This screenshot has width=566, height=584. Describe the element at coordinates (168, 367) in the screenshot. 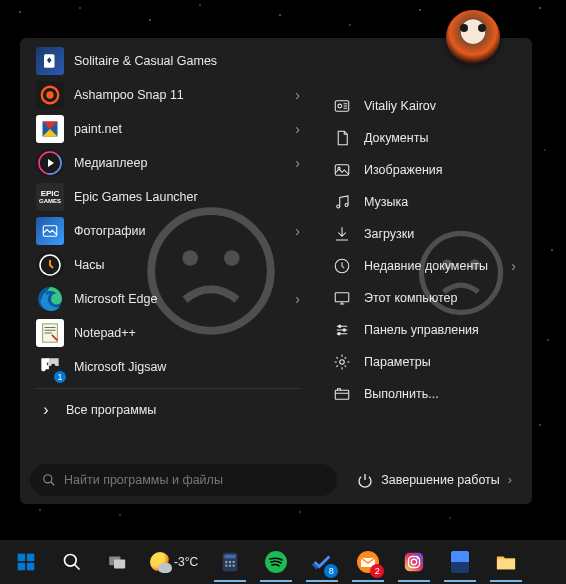

I see `app-jigsaw: 1Microsoft Jigsaw` at that location.